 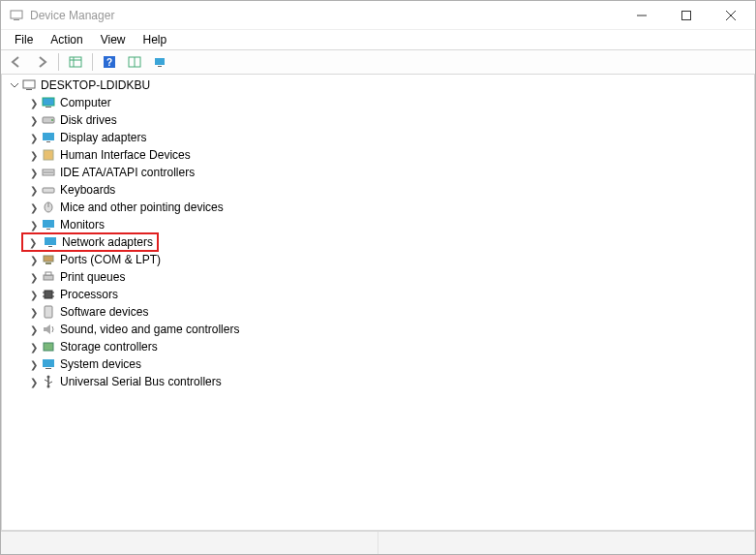 I want to click on tree-item-network-adapters: ❯ Network adapters, so click(x=378, y=242).